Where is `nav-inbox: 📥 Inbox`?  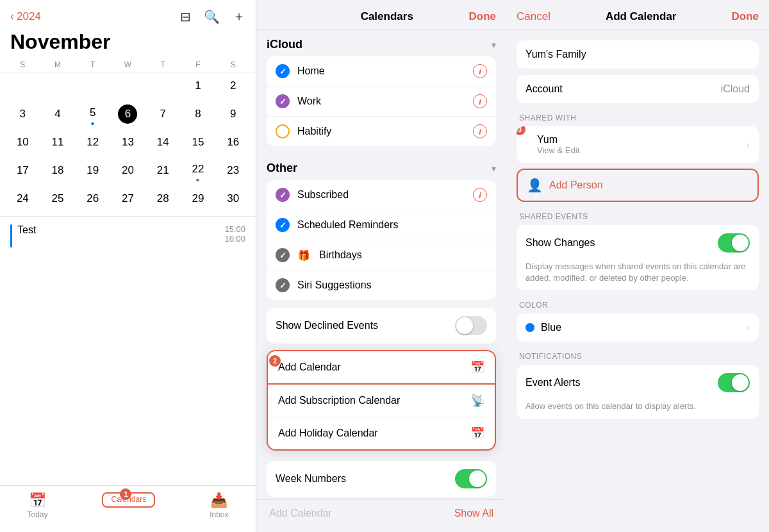
nav-inbox: 📥 Inbox is located at coordinates (219, 506).